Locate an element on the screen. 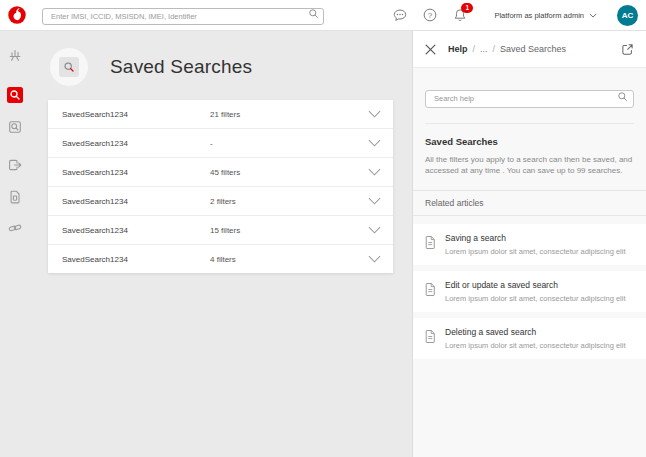  folder-search-icon is located at coordinates (15, 127).